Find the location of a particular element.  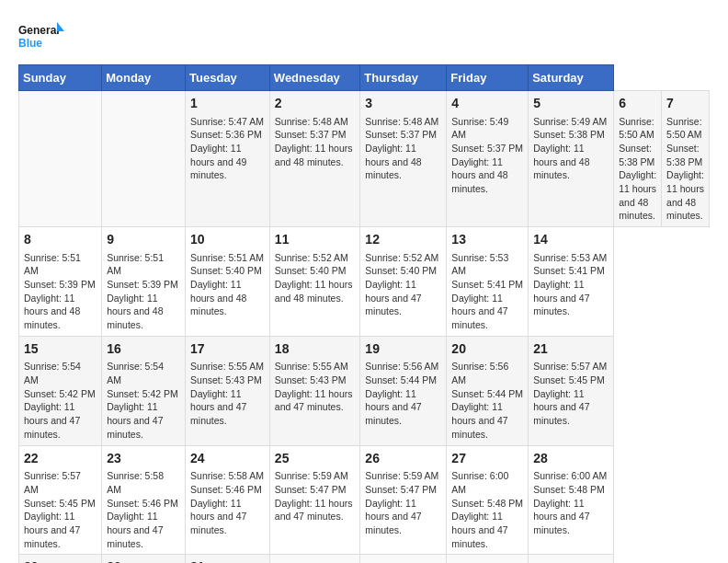

calendar-day-cell: 17Sunrise: 5:55 AMSunset: 5:43 PMDayligh… is located at coordinates (228, 390).